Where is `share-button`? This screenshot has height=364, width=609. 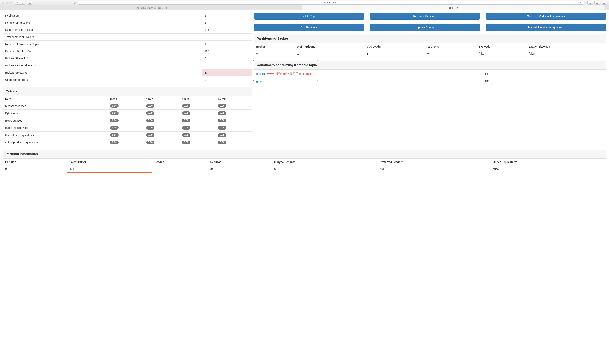 share-button is located at coordinates (597, 3).